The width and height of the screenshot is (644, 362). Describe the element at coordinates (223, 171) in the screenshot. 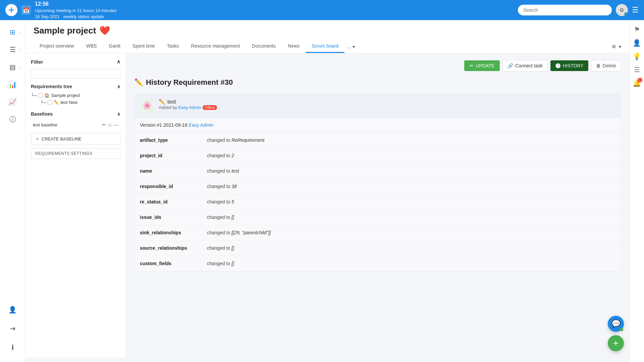

I see `change-value: changed to test` at that location.